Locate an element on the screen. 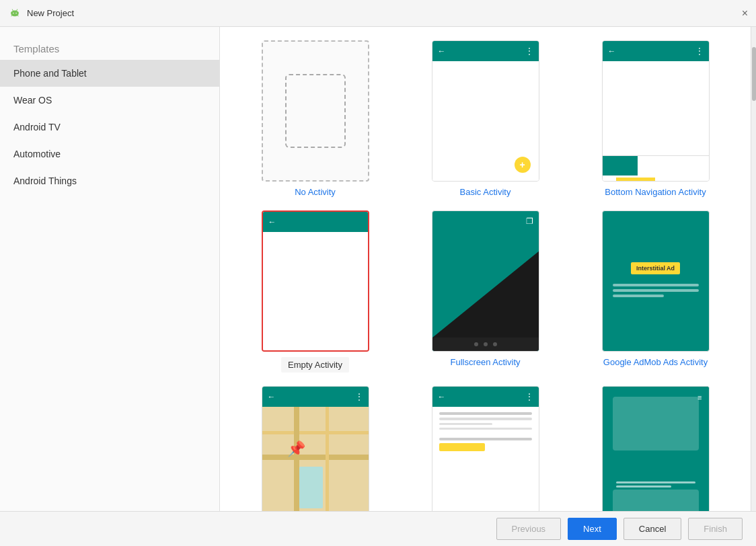  no-activity-preview is located at coordinates (315, 111).